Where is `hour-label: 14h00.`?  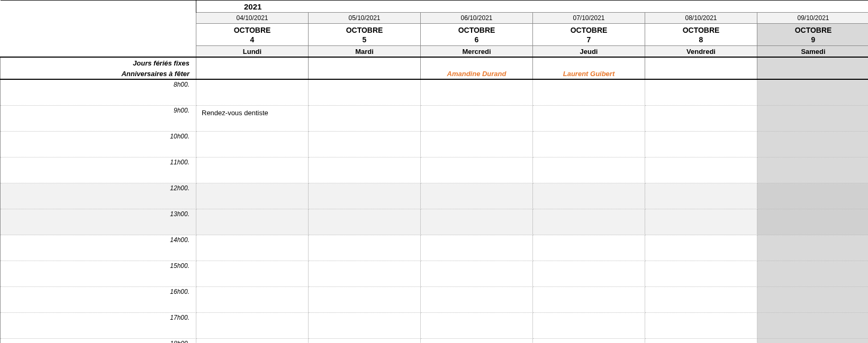 hour-label: 14h00. is located at coordinates (98, 248).